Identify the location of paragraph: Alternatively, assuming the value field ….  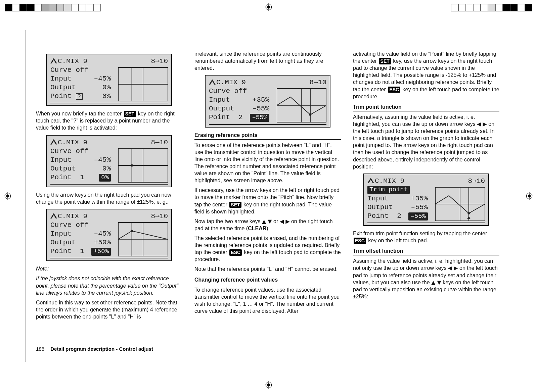
(426, 142).